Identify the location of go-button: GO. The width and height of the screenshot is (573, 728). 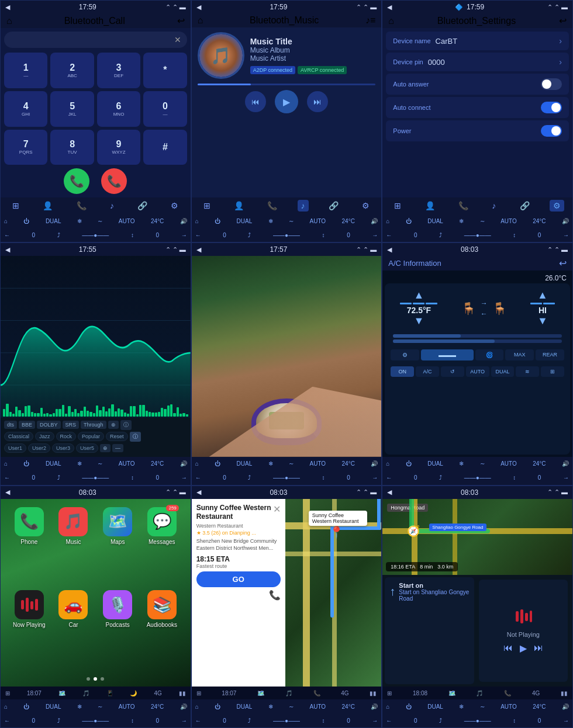
(239, 580).